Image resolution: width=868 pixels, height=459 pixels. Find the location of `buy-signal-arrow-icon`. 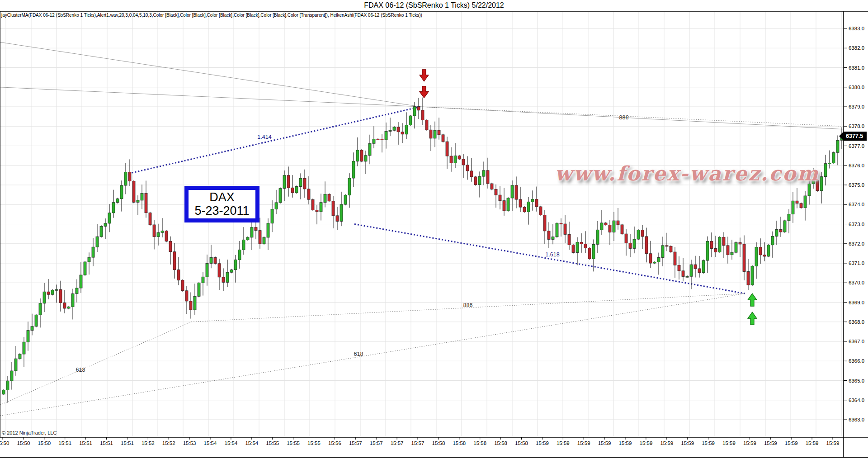

buy-signal-arrow-icon is located at coordinates (752, 318).